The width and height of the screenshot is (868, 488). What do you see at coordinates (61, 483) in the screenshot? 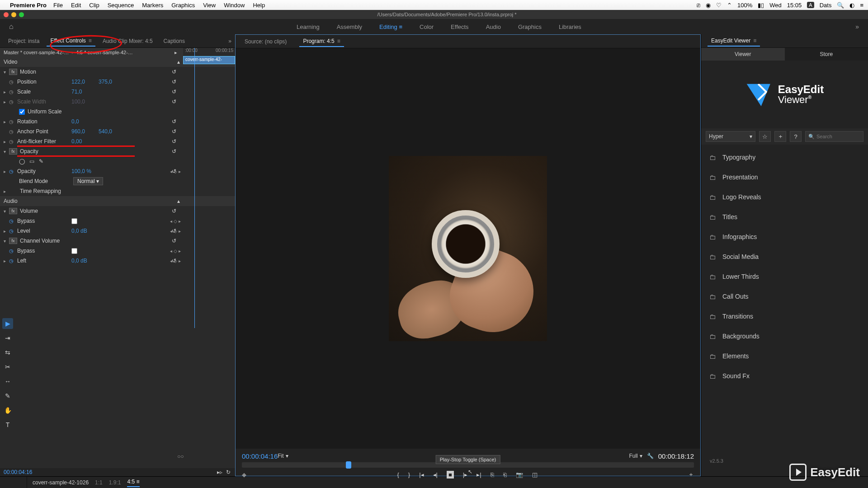
I see `seq-tab-1: coverr-sample-42-1026` at bounding box center [61, 483].